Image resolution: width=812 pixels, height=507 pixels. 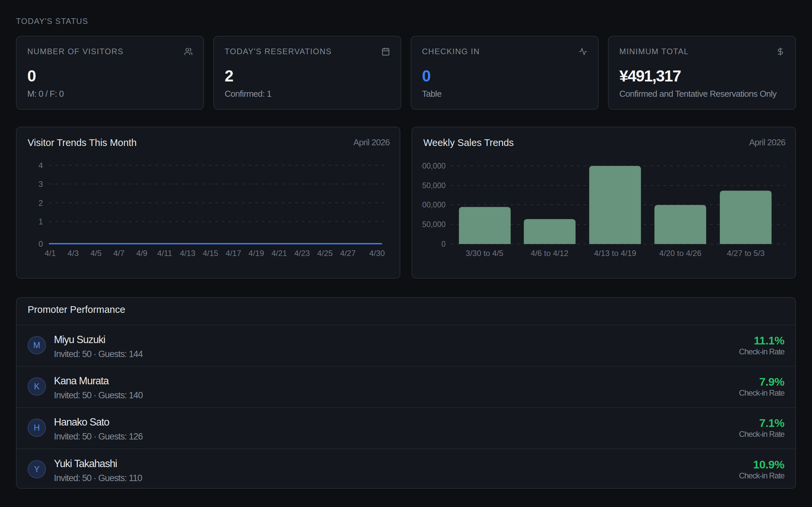 What do you see at coordinates (41, 221) in the screenshot?
I see `svg-text: 1` at bounding box center [41, 221].